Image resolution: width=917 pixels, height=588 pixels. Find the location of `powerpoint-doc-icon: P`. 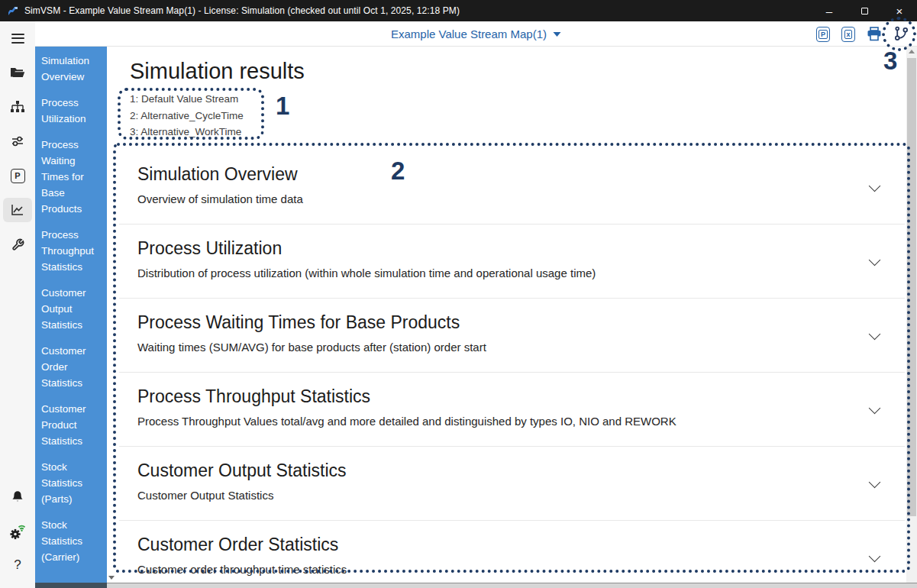

powerpoint-doc-icon: P is located at coordinates (823, 34).